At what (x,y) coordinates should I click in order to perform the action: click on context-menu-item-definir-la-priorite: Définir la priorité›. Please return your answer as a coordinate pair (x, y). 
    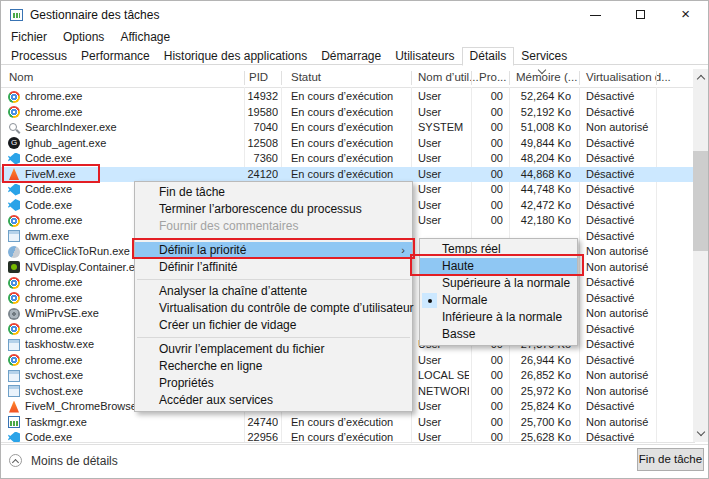
    Looking at the image, I should click on (274, 250).